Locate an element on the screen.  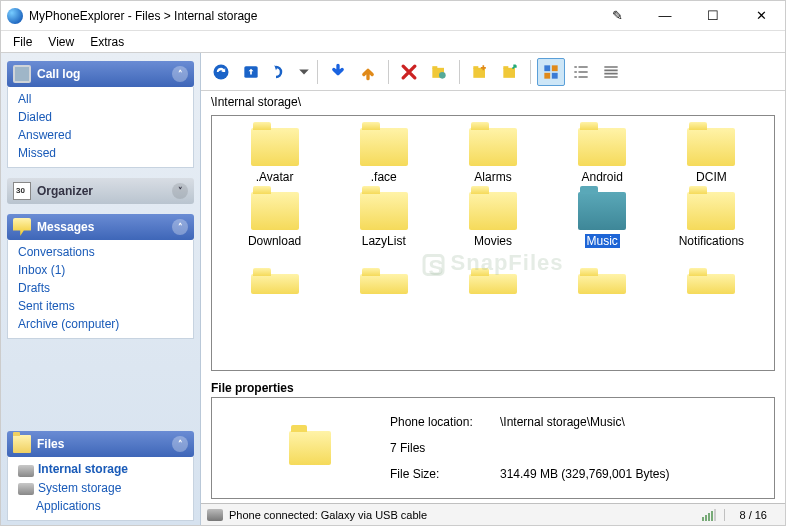
folder-item: Music is located at coordinates (602, 220).